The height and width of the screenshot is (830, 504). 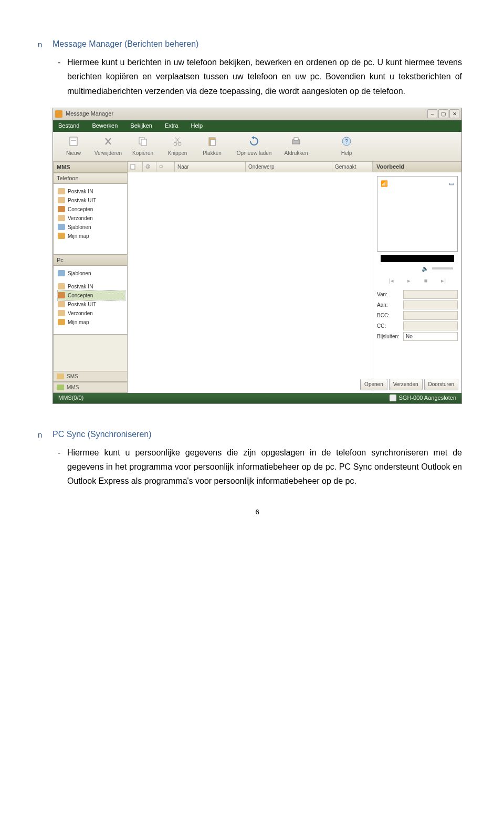 I want to click on sms-icon, so click(x=60, y=376).